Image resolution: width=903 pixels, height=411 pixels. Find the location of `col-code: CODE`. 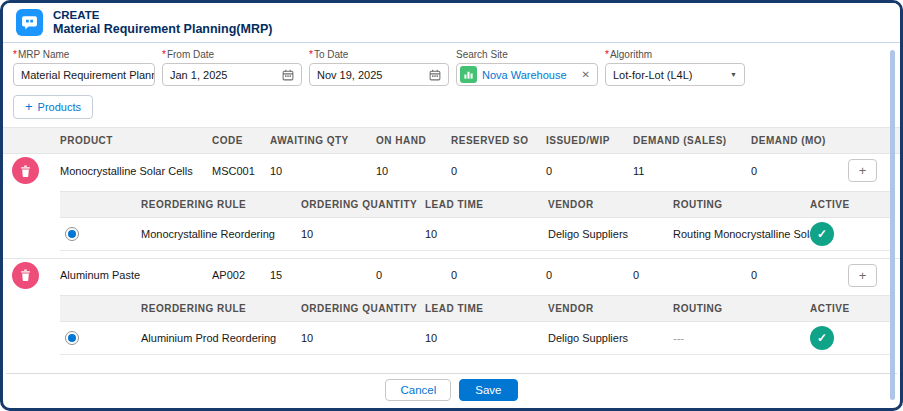

col-code: CODE is located at coordinates (241, 140).